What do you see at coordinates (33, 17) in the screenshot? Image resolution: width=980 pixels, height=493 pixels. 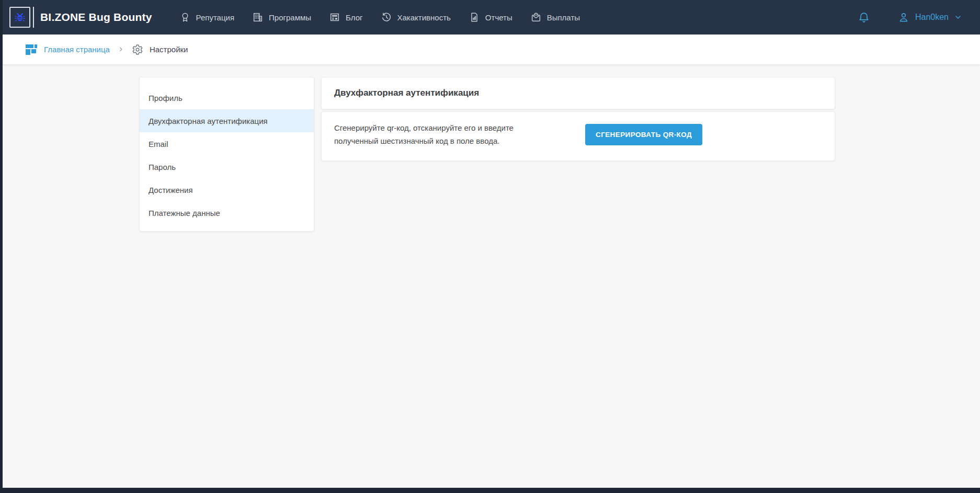 I see `brand-separator` at bounding box center [33, 17].